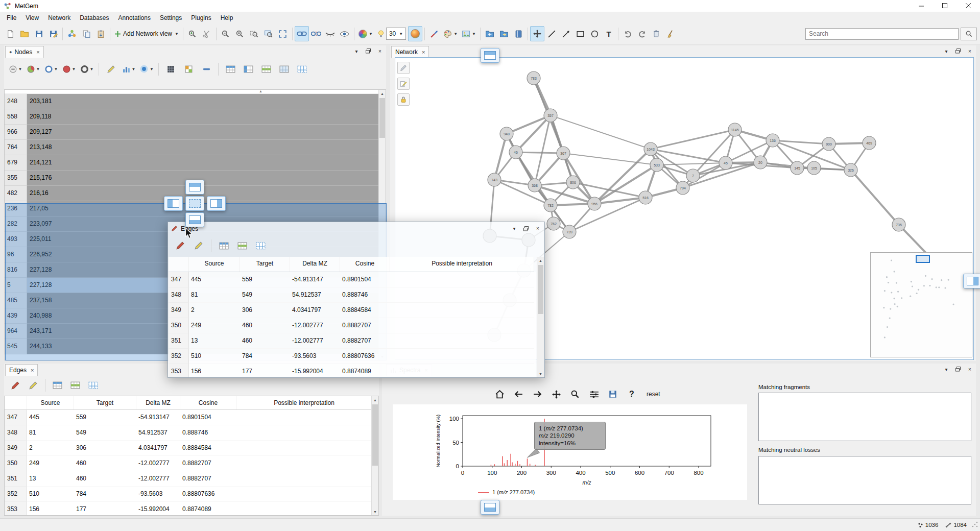  I want to click on zoom-fit-button, so click(254, 34).